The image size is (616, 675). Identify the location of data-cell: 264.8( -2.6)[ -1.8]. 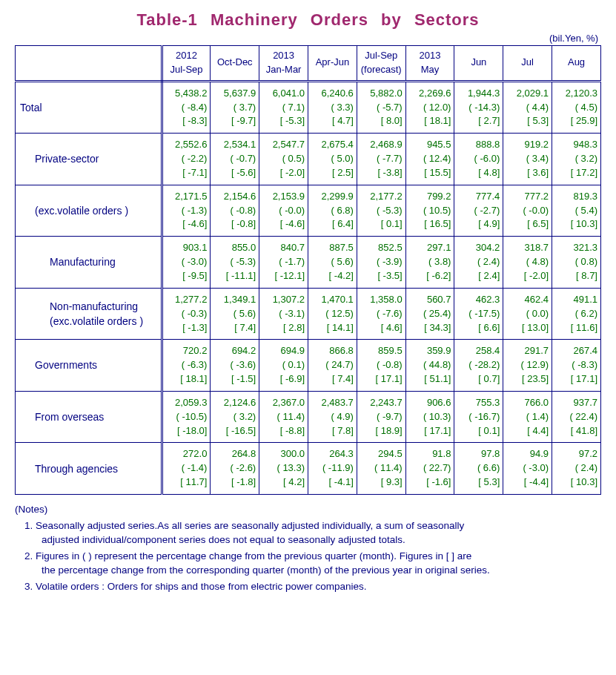
(235, 469).